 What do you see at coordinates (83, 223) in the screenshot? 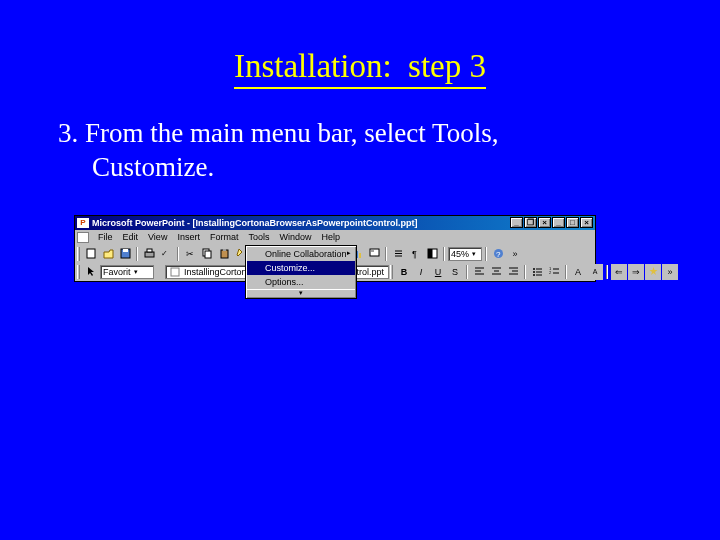
I see `powerpoint-app-icon: P` at bounding box center [83, 223].